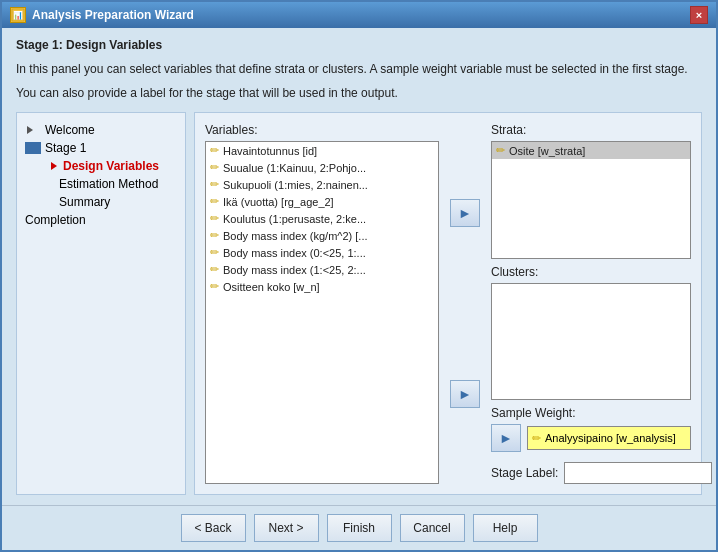  I want to click on nav-item-summary: Summary, so click(101, 202).